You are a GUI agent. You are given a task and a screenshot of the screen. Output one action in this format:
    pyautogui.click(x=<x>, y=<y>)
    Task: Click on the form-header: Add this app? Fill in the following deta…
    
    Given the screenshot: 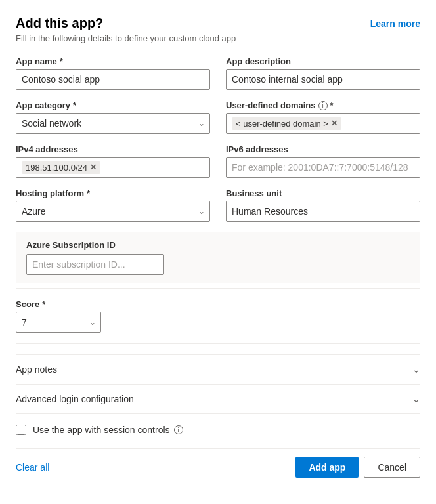 What is the action you would take?
    pyautogui.click(x=218, y=30)
    